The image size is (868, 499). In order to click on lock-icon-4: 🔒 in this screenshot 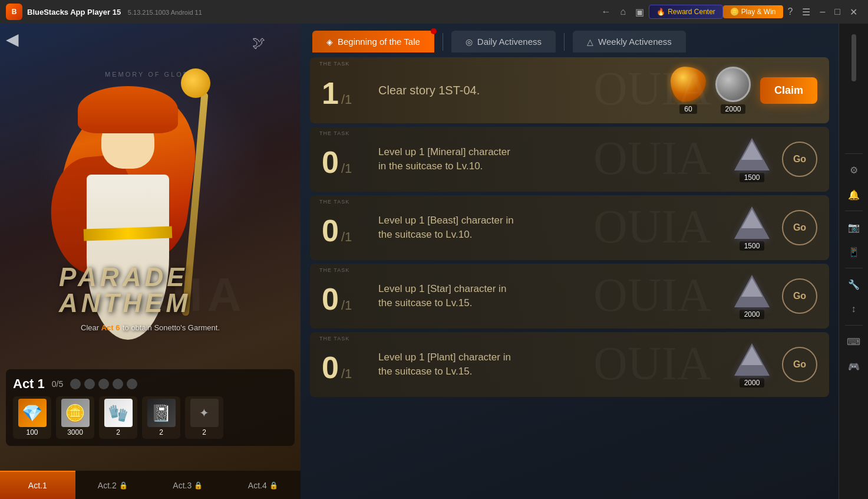, I will do `click(273, 485)`.